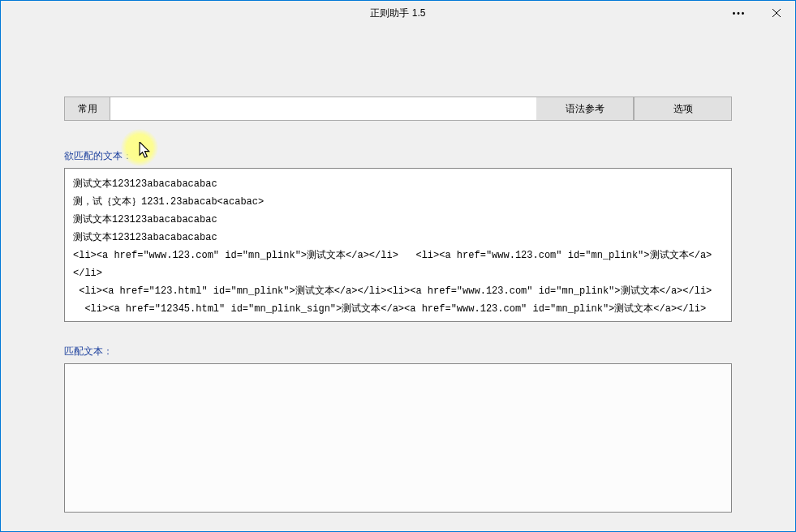 The height and width of the screenshot is (532, 796). What do you see at coordinates (398, 109) in the screenshot?
I see `toolbar: 常用 语法参考 选项` at bounding box center [398, 109].